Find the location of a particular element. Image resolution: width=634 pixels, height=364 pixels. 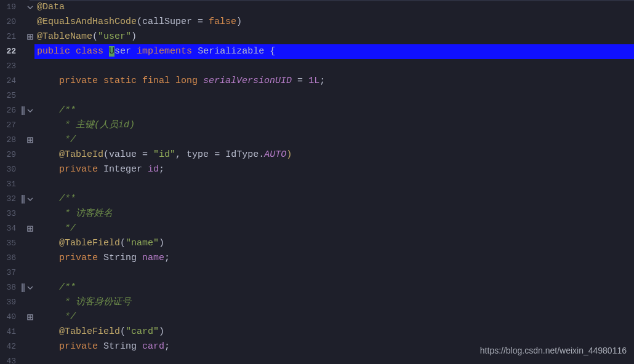

line-number: 29 is located at coordinates (10, 155).